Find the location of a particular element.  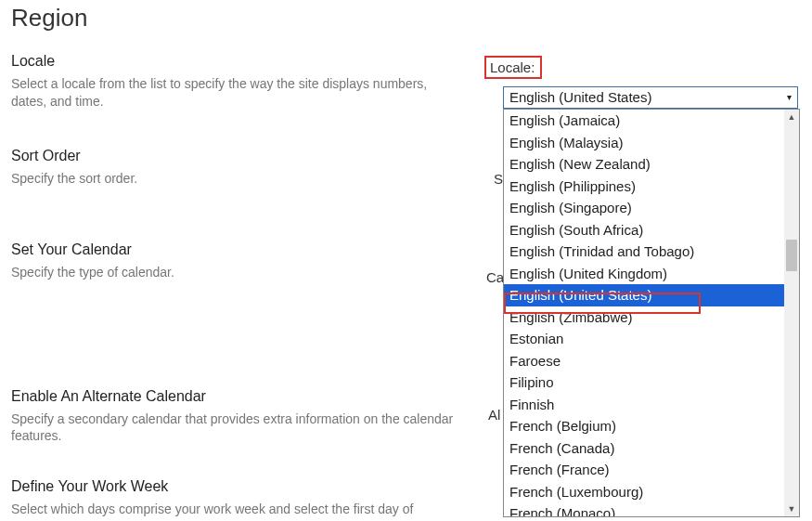

section-locale: Locale Select a locale from the list to … is located at coordinates (234, 82).